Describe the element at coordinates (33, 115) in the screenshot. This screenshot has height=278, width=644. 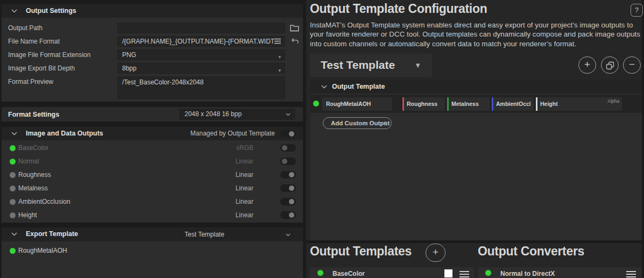
I see `format-settings-label: Format Settings` at that location.